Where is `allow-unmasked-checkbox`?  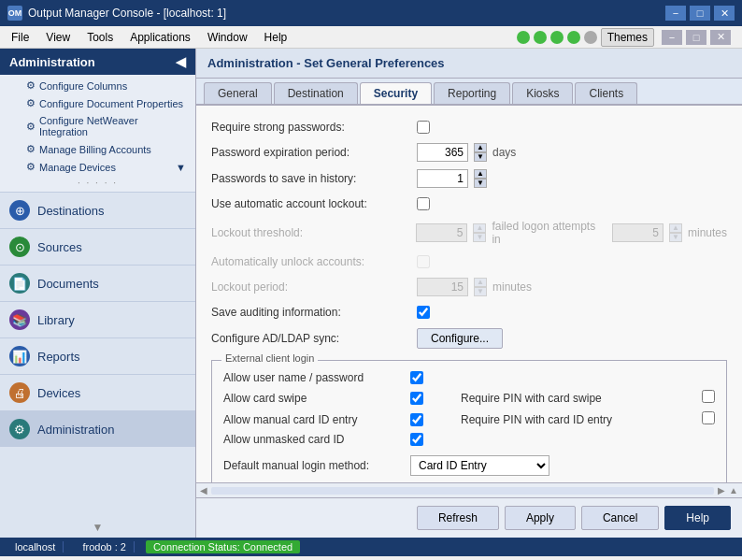 allow-unmasked-checkbox is located at coordinates (417, 439).